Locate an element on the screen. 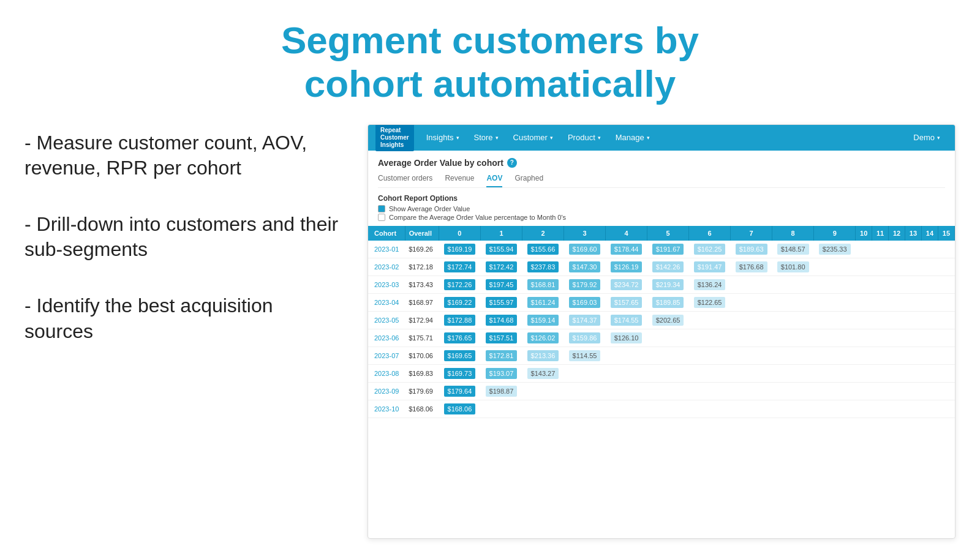 The image size is (980, 551). navbar-insights: Insights ▾ is located at coordinates (443, 138).